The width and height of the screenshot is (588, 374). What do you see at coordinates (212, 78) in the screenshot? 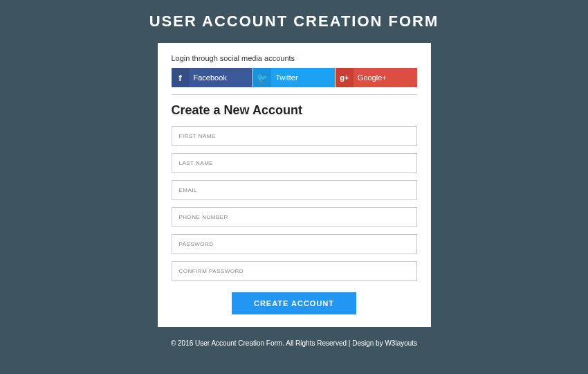
I see `facebook-button: f Facebook` at bounding box center [212, 78].